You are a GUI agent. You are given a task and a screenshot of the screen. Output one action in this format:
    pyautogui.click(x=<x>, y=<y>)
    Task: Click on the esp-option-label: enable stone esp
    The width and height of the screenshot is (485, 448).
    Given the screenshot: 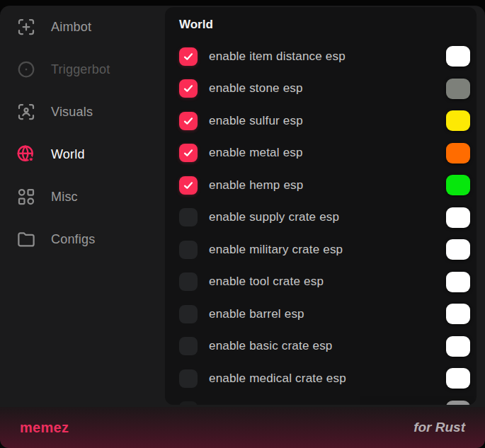 What is the action you would take?
    pyautogui.click(x=327, y=88)
    